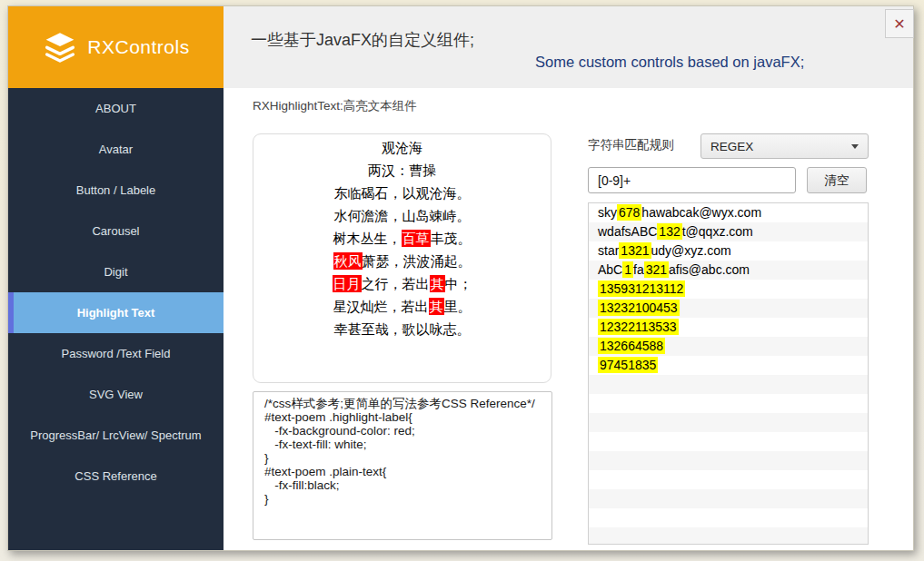 Image resolution: width=924 pixels, height=561 pixels. Describe the element at coordinates (402, 466) in the screenshot. I see `css-code-textarea: /*css样式参考;更简单的写法参考CSS Reference*/ #text-…` at that location.